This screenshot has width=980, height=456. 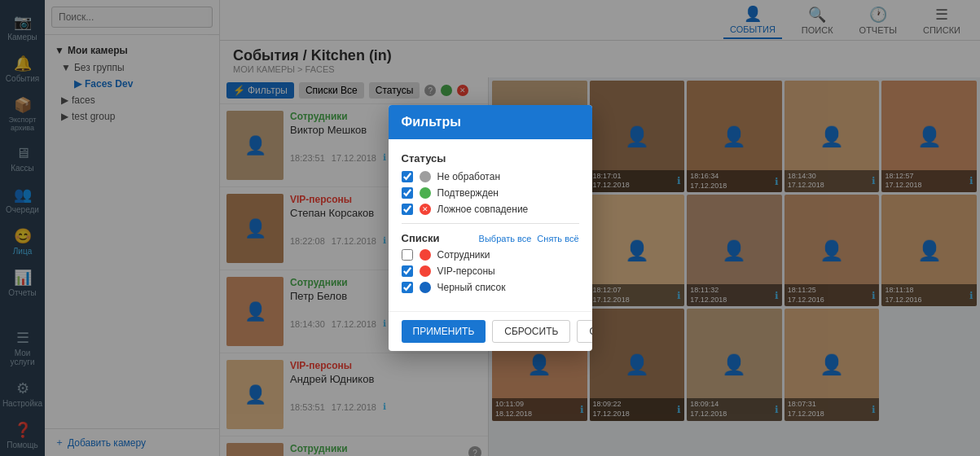 What do you see at coordinates (468, 193) in the screenshot?
I see `status-confirmed-label: Подтвержден` at bounding box center [468, 193].